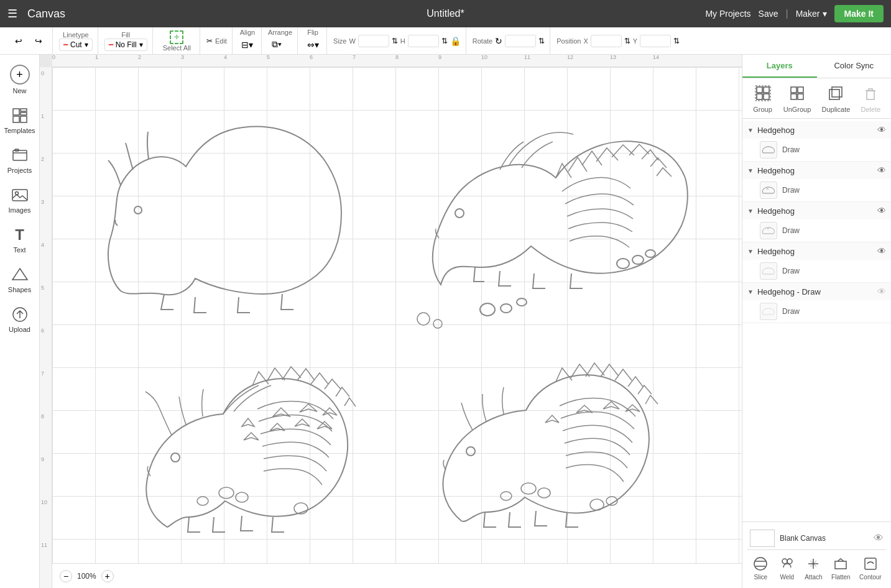 The width and height of the screenshot is (891, 588). What do you see at coordinates (606, 41) in the screenshot?
I see `x-input` at bounding box center [606, 41].